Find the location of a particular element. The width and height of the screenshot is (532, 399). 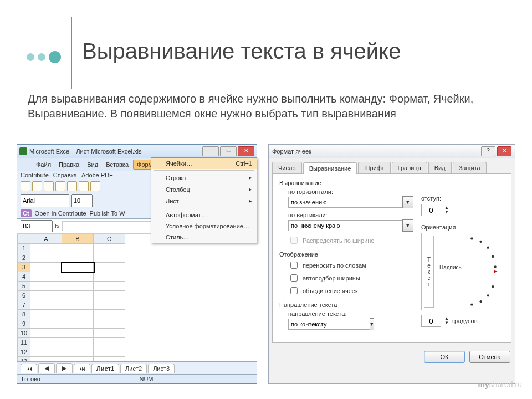

toolbar-print-icon is located at coordinates (60, 186).